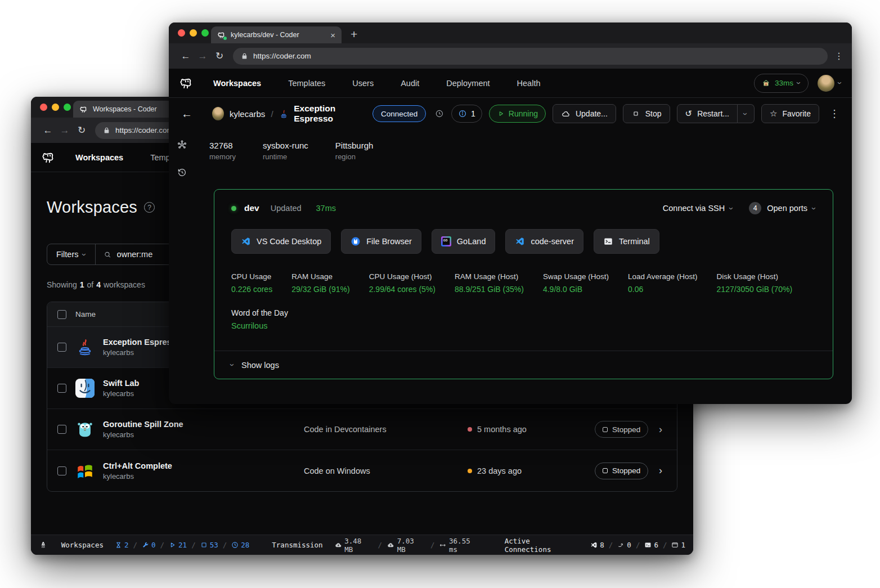 This screenshot has width=880, height=588. Describe the element at coordinates (834, 114) in the screenshot. I see `workspace-menu-icon: ⋮` at that location.